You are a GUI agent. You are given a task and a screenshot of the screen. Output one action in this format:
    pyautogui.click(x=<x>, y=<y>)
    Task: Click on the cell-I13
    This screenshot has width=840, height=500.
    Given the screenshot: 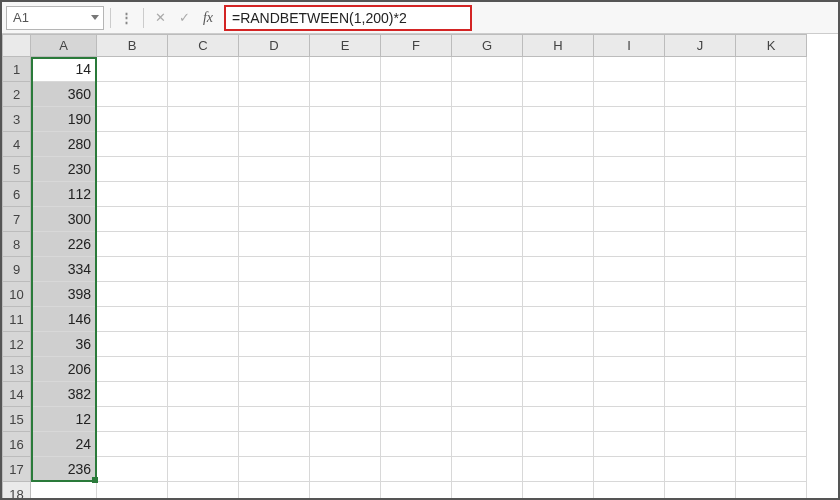 What is the action you would take?
    pyautogui.click(x=630, y=370)
    